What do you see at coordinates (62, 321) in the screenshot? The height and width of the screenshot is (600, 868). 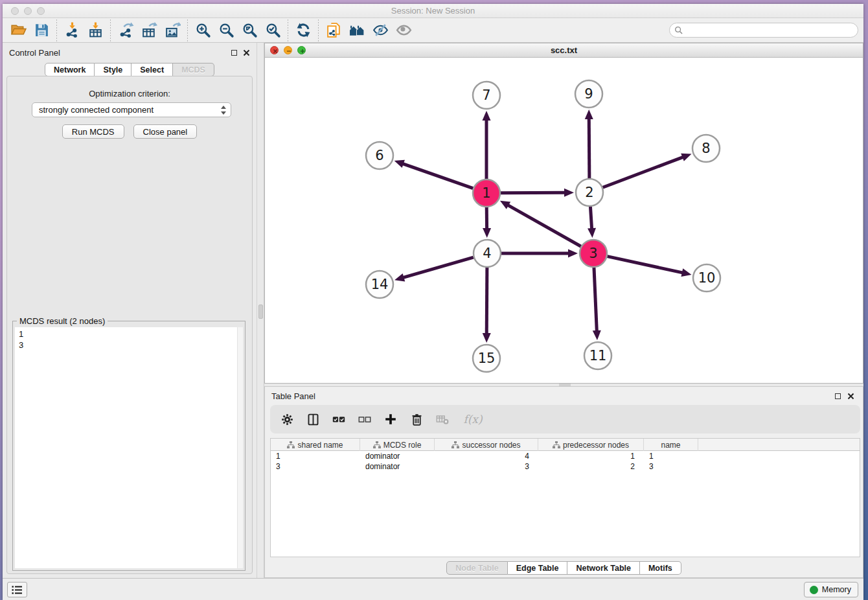 I see `mcds-result-title: MCDS result (2 nodes)` at bounding box center [62, 321].